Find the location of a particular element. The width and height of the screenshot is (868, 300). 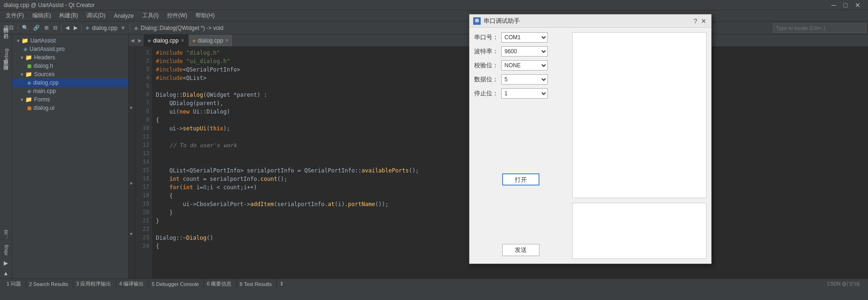

left-icon-edit: 编辑 is located at coordinates (6, 37).